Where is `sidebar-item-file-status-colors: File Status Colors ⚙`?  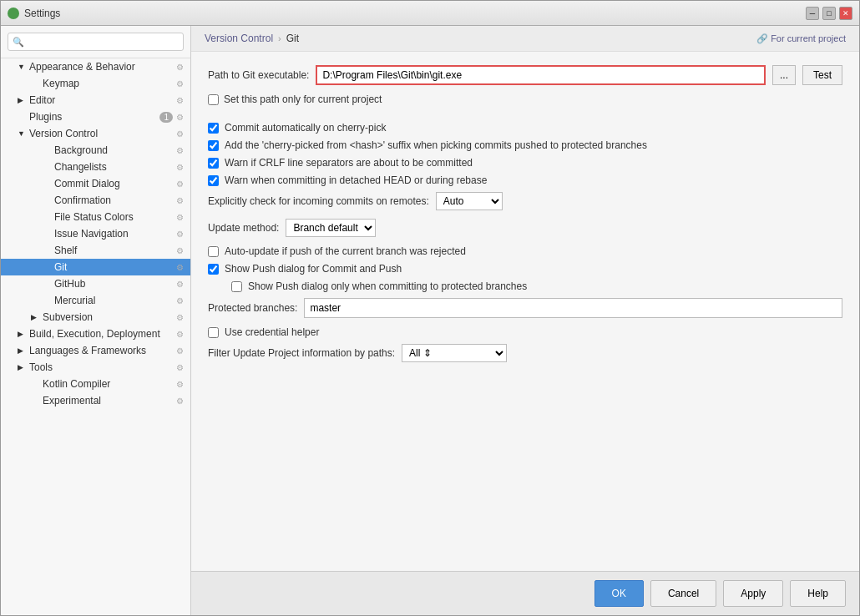
sidebar-item-file-status-colors: File Status Colors ⚙ is located at coordinates (95, 217).